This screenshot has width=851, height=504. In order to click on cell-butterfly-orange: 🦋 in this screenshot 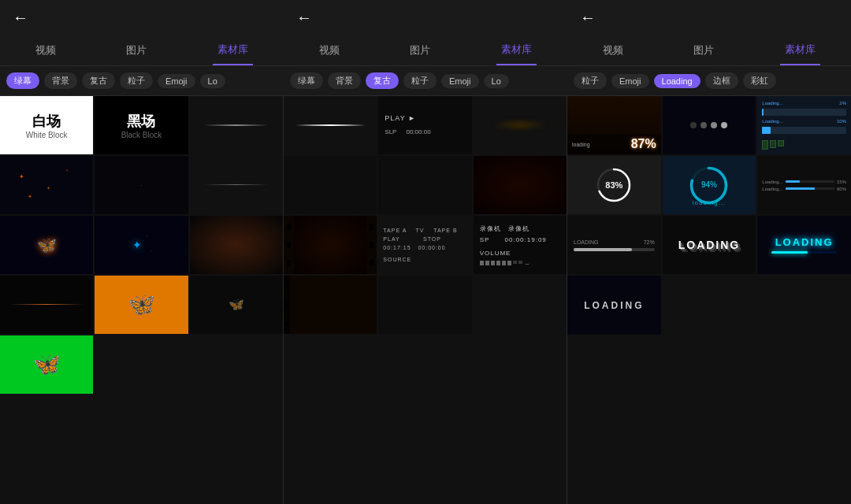, I will do `click(141, 305)`.